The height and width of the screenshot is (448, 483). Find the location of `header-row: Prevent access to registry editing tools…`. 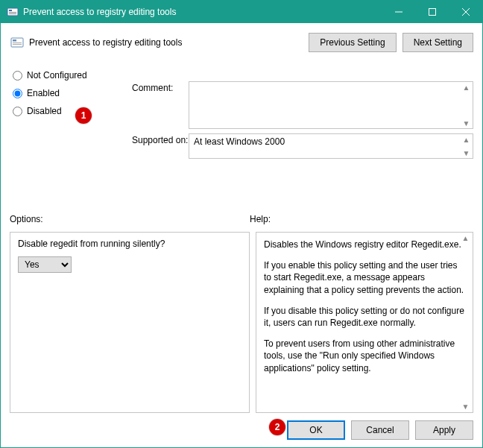

header-row: Prevent access to registry editing tools… is located at coordinates (242, 42).